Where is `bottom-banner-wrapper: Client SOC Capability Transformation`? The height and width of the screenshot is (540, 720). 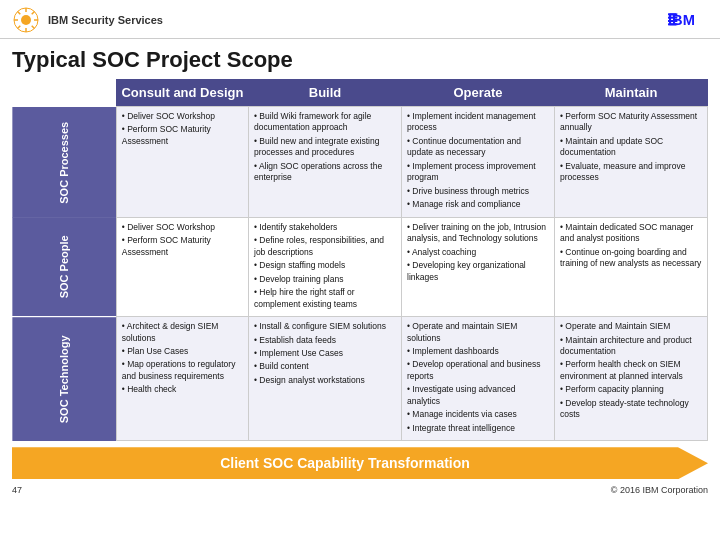
bottom-banner-wrapper: Client SOC Capability Transformation is located at coordinates (360, 460).